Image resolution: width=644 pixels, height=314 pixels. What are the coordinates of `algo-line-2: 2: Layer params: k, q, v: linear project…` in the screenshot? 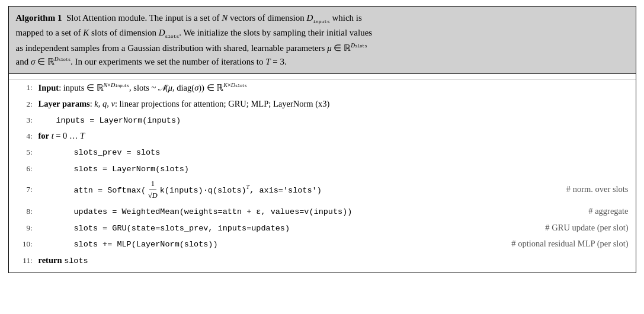 It's located at (322, 104).